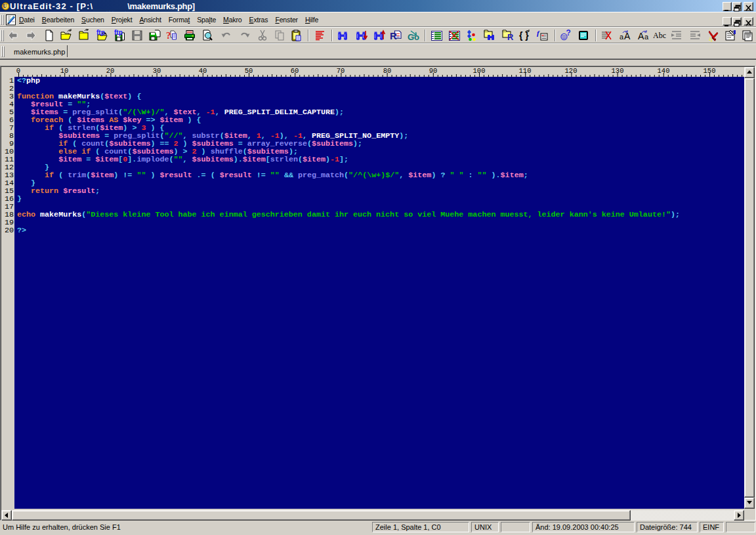  Describe the element at coordinates (660, 35) in the screenshot. I see `svg-text: Abc` at that location.